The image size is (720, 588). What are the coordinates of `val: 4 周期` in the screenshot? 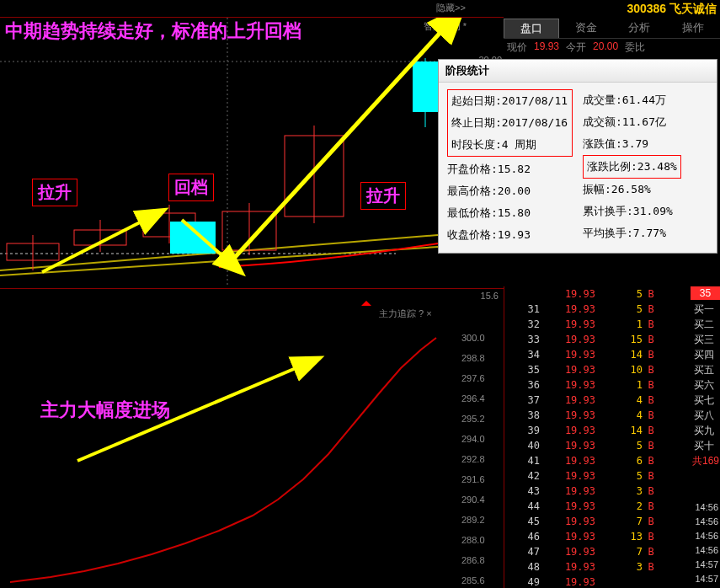 It's located at (520, 145).